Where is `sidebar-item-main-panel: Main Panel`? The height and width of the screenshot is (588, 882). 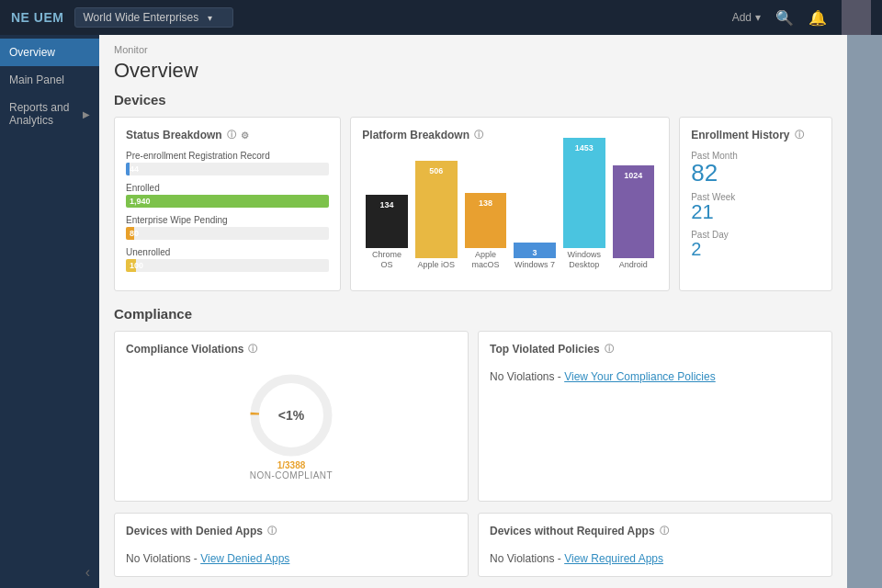 sidebar-item-main-panel: Main Panel is located at coordinates (50, 80).